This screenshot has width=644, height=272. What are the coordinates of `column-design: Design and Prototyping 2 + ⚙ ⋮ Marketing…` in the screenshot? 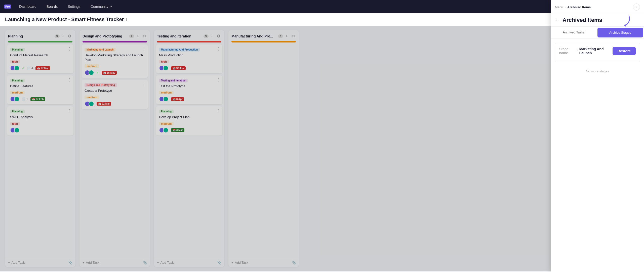 It's located at (115, 149).